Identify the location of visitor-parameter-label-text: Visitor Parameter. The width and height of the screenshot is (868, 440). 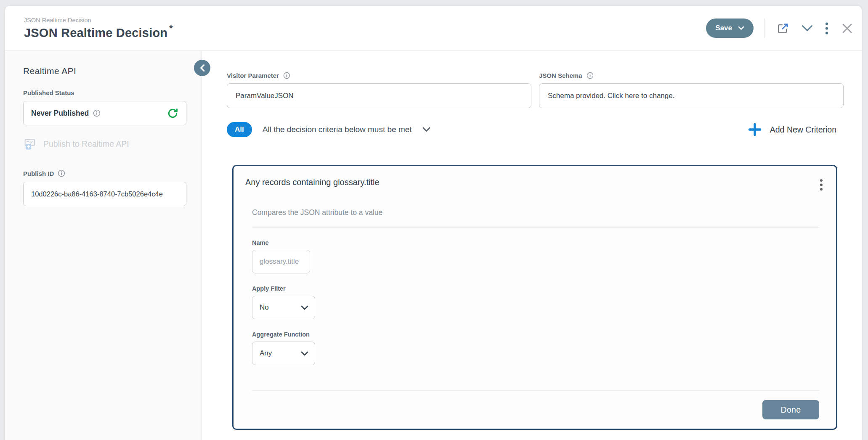
(253, 76).